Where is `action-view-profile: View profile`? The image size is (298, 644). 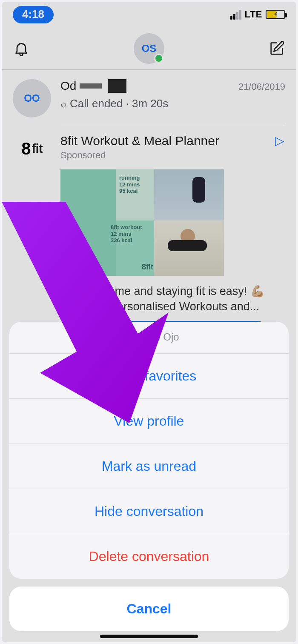 action-view-profile: View profile is located at coordinates (149, 421).